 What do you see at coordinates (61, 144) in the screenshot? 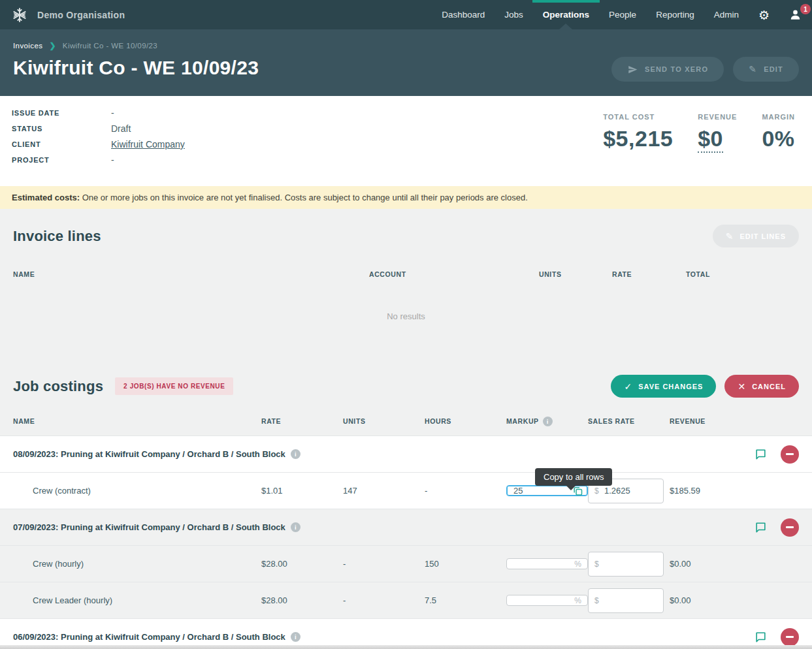
I see `client-label: CLIENT` at bounding box center [61, 144].